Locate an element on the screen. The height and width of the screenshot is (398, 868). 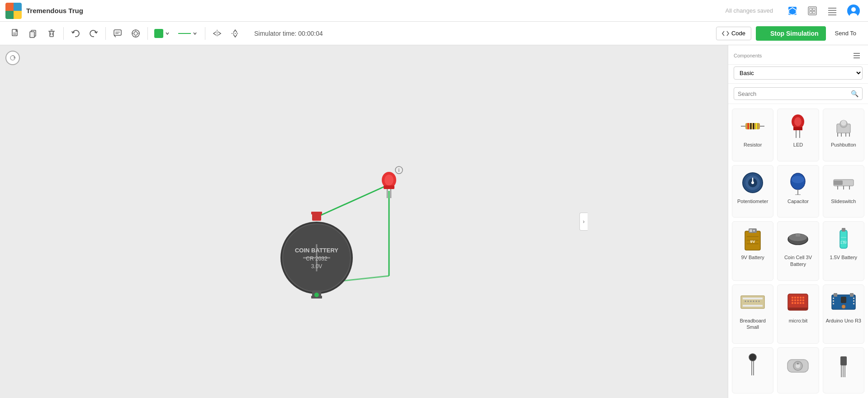
svg-text: COIN BATTERY is located at coordinates (317, 251).